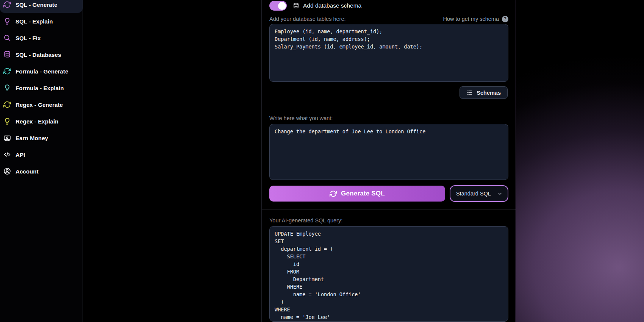 Image resolution: width=644 pixels, height=322 pixels. What do you see at coordinates (42, 71) in the screenshot?
I see `sidebar-item-label: Formula - Generate` at bounding box center [42, 71].